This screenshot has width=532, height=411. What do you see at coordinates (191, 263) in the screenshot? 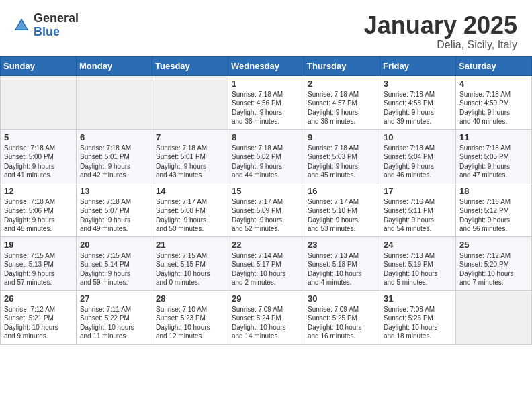
I see `calendar-cell: 21Sunrise: 7:15 AM Sunset: 5:15 PM Dayli…` at bounding box center [191, 263].